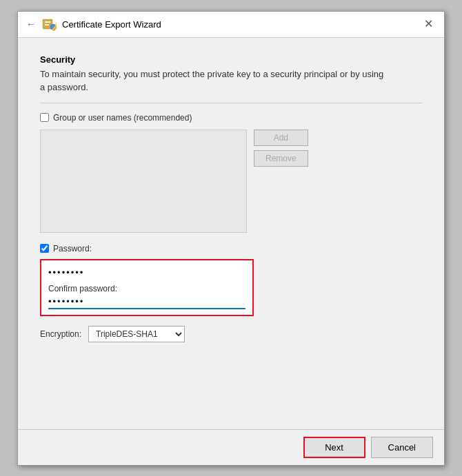 This screenshot has width=462, height=476. What do you see at coordinates (231, 249) in the screenshot?
I see `password-checkbox-row: Password:` at bounding box center [231, 249].